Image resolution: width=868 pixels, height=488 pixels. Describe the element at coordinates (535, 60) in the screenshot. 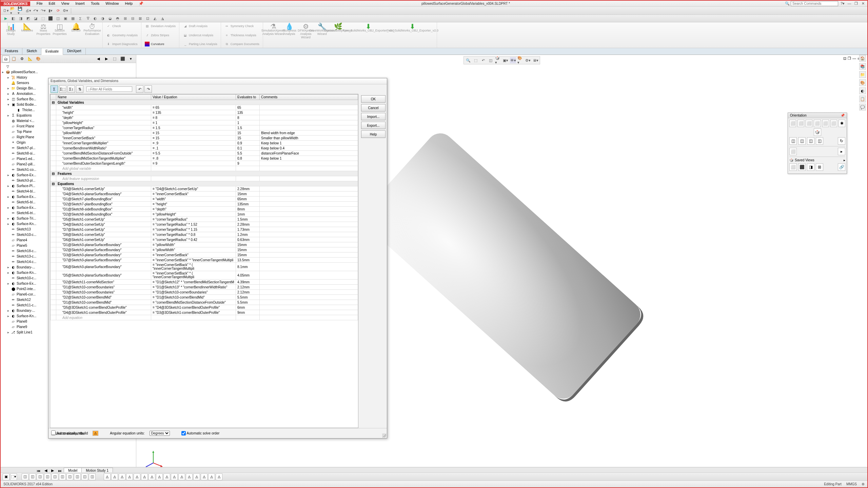

I see `view-settings-icon: 🖥▾` at that location.